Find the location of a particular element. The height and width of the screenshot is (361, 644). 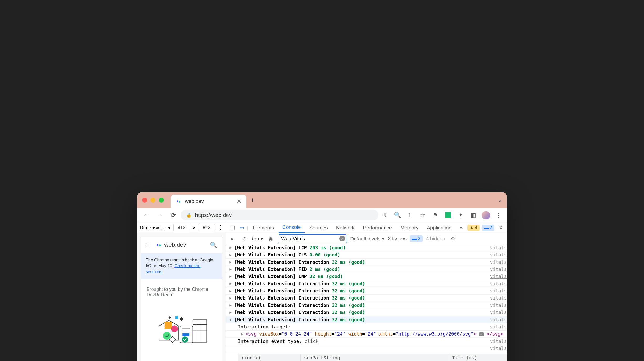

webdev-logo: web.dev is located at coordinates (171, 245).